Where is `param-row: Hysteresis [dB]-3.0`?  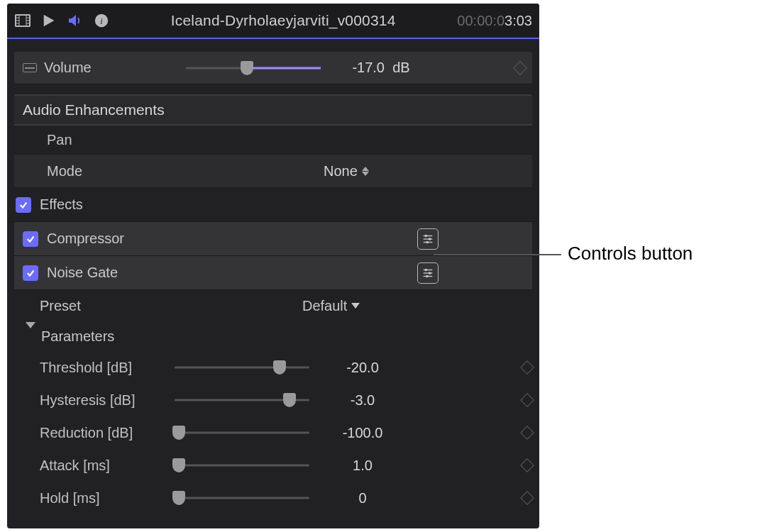
param-row: Hysteresis [dB]-3.0 is located at coordinates (273, 400).